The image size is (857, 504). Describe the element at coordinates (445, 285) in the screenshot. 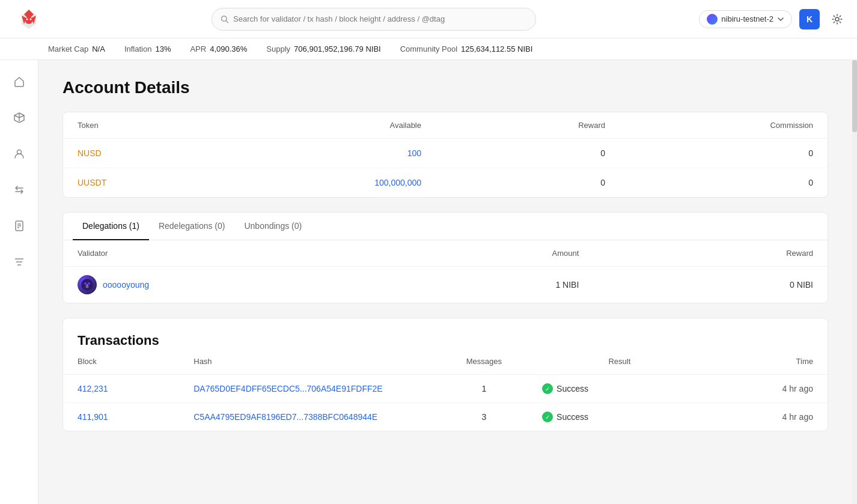

I see `list-item: oooooyoung 1 NIBI 0 NIBI` at that location.